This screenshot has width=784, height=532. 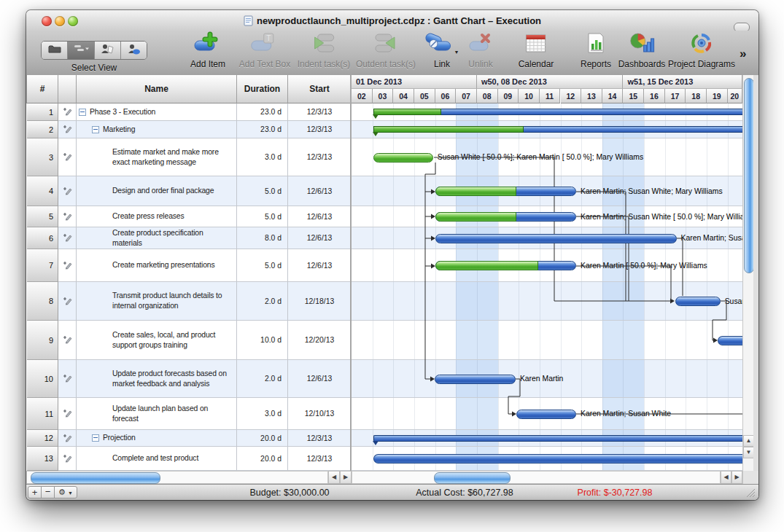 I want to click on chart-hscroll-track, so click(x=536, y=477).